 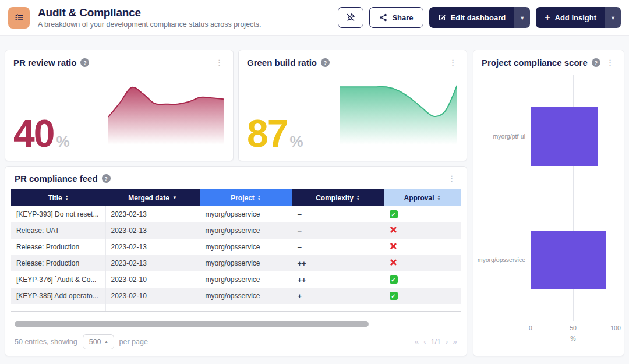 I want to click on bar-chart-xunit: %, so click(x=573, y=338).